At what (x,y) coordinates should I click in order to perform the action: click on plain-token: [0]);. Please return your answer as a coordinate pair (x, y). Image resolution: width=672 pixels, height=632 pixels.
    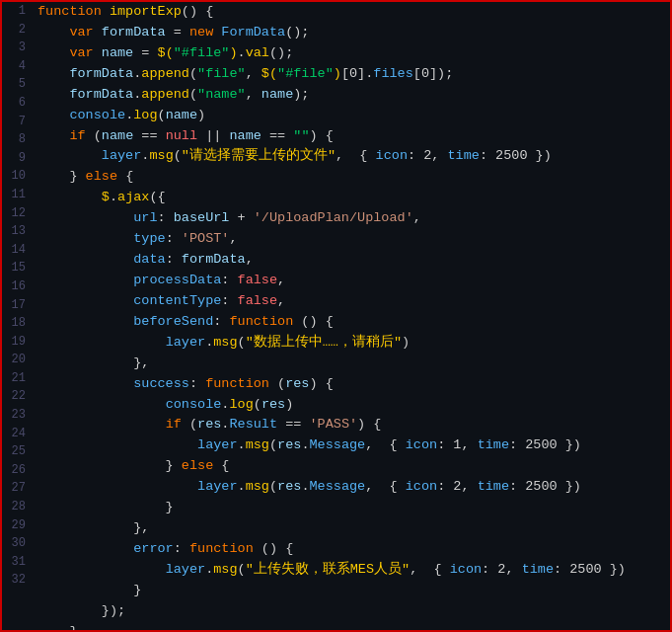
    Looking at the image, I should click on (434, 73).